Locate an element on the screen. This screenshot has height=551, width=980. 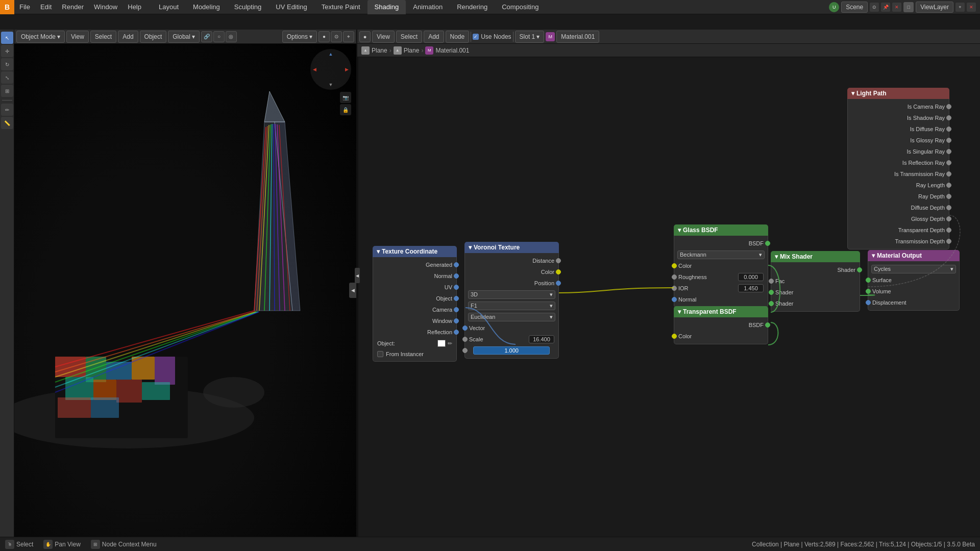
viewport-options-btn: Options ▾ is located at coordinates (300, 37).